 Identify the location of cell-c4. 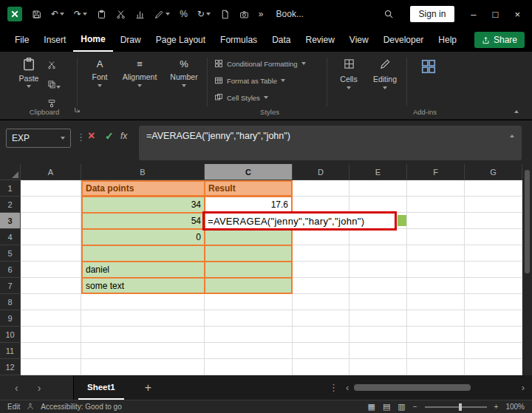
(248, 237).